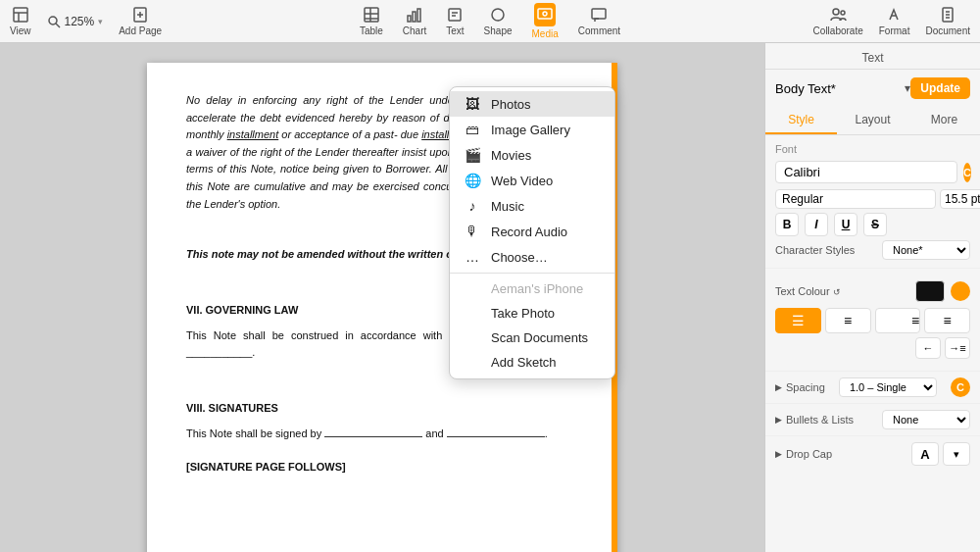  I want to click on bold-button: B, so click(787, 225).